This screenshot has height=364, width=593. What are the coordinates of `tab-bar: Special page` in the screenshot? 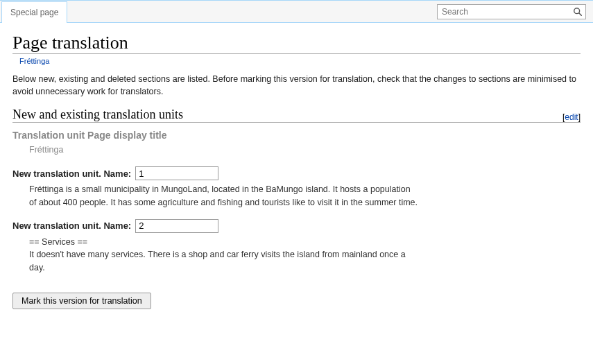 It's located at (297, 12).